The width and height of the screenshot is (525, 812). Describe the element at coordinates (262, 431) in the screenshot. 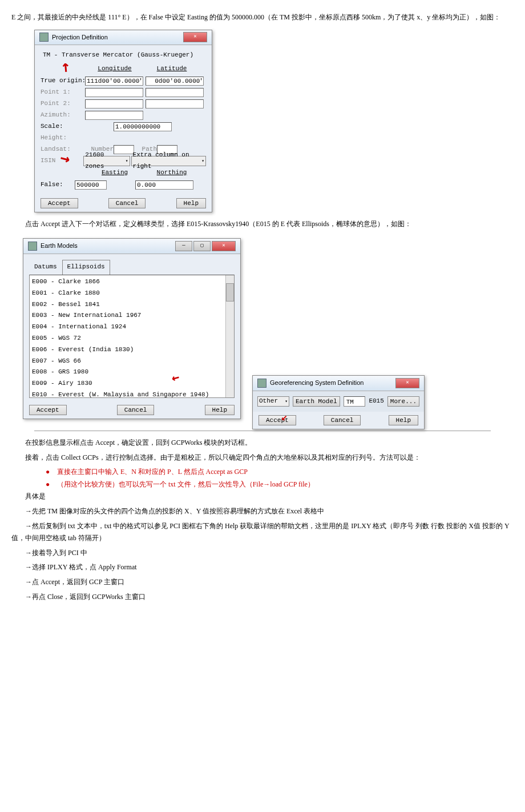

I see `divider` at that location.